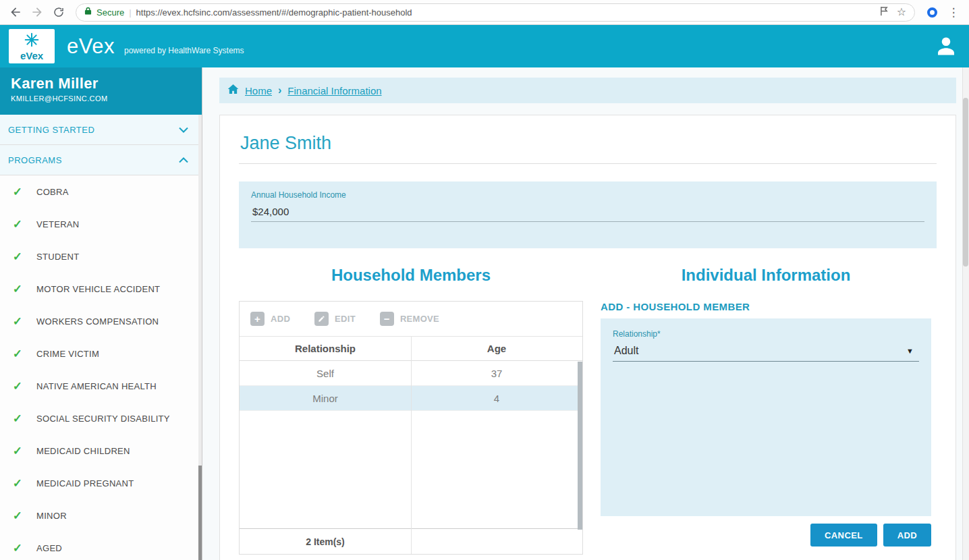 This screenshot has width=969, height=560. Describe the element at coordinates (101, 483) in the screenshot. I see `sidebar-item-medicaid-pregnant: ✓MEDICAID PREGNANT` at that location.